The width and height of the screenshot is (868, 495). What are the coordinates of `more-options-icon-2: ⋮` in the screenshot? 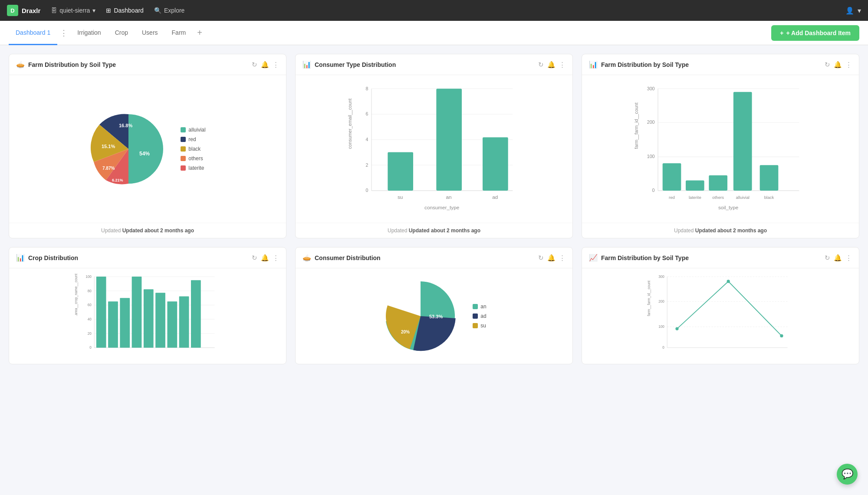 It's located at (562, 65).